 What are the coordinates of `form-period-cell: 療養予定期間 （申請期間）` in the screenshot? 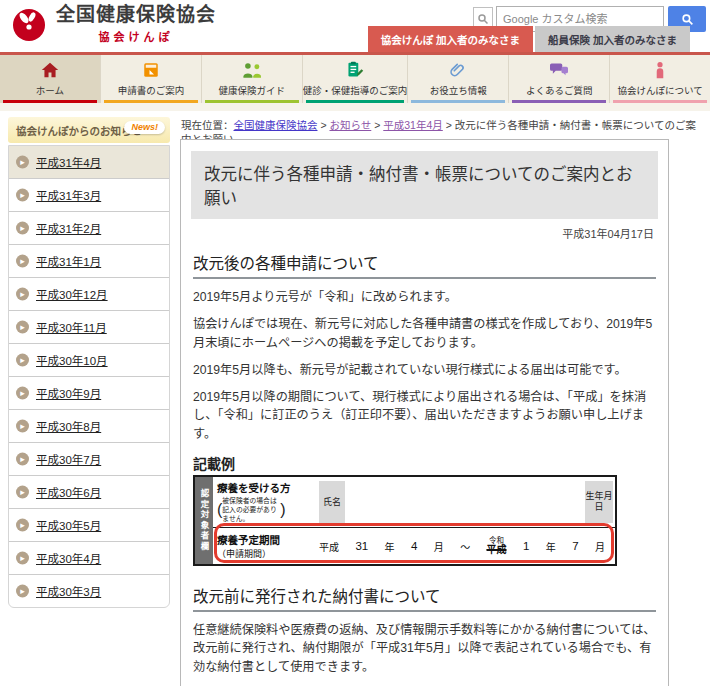 It's located at (265, 546).